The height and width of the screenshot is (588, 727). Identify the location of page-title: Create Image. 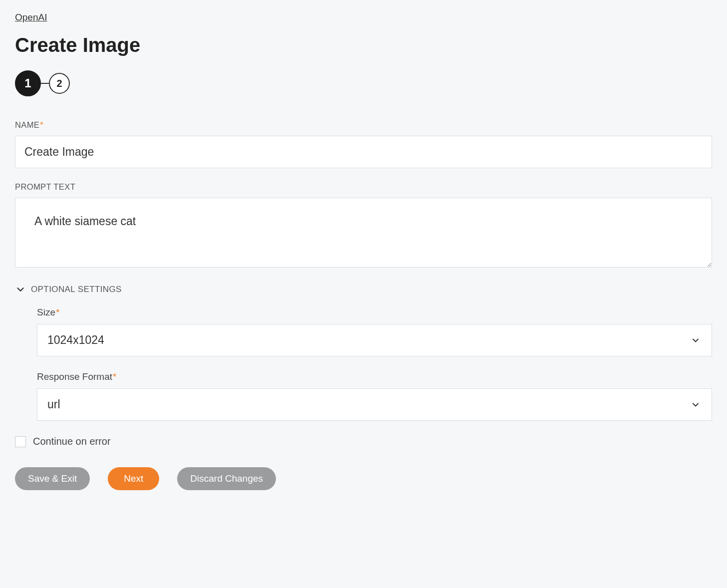
(363, 45).